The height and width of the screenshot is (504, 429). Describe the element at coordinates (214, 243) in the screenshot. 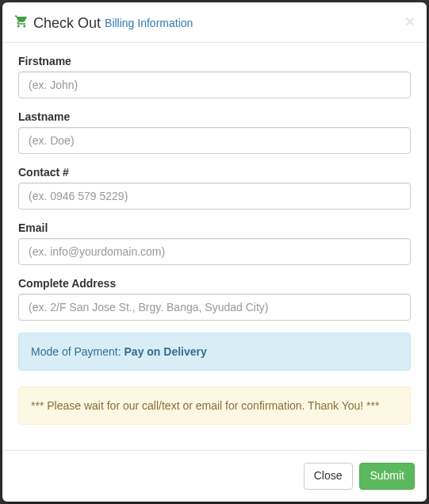

I see `email-group: Email` at that location.